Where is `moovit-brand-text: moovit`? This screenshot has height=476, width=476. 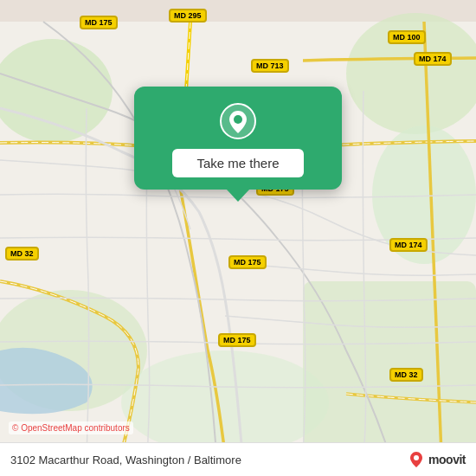
moovit-brand-text: moovit is located at coordinates (447, 460).